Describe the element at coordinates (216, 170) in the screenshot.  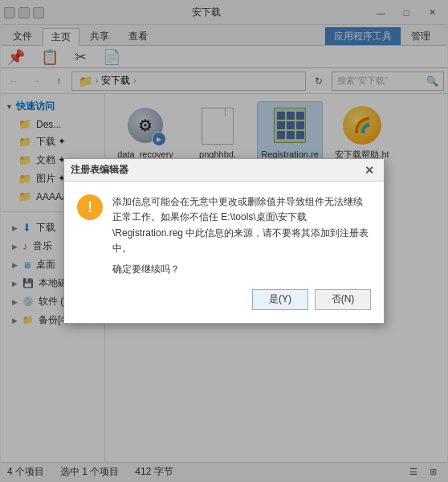
I see `dialog-title: 注册表编辑器` at that location.